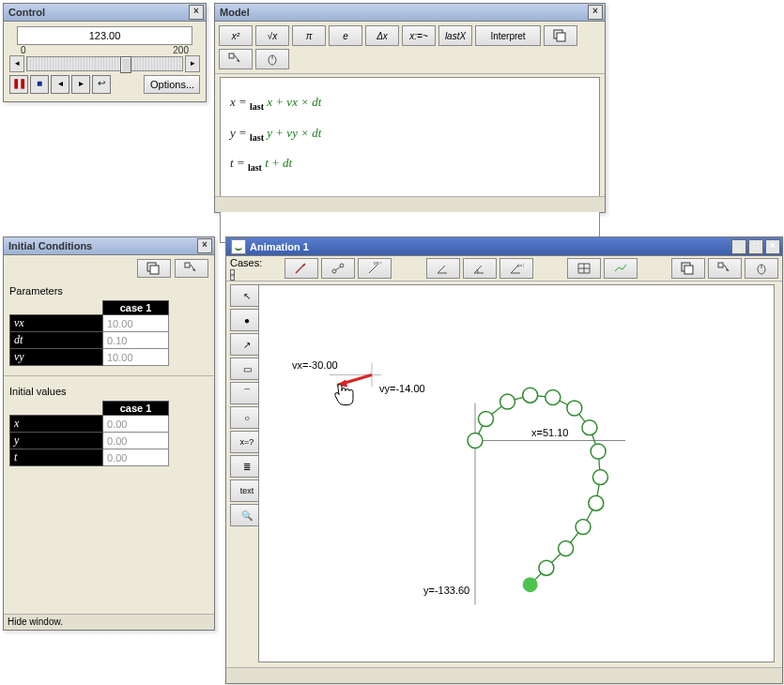 This screenshot has width=784, height=685. I want to click on scale-min: 0, so click(23, 51).